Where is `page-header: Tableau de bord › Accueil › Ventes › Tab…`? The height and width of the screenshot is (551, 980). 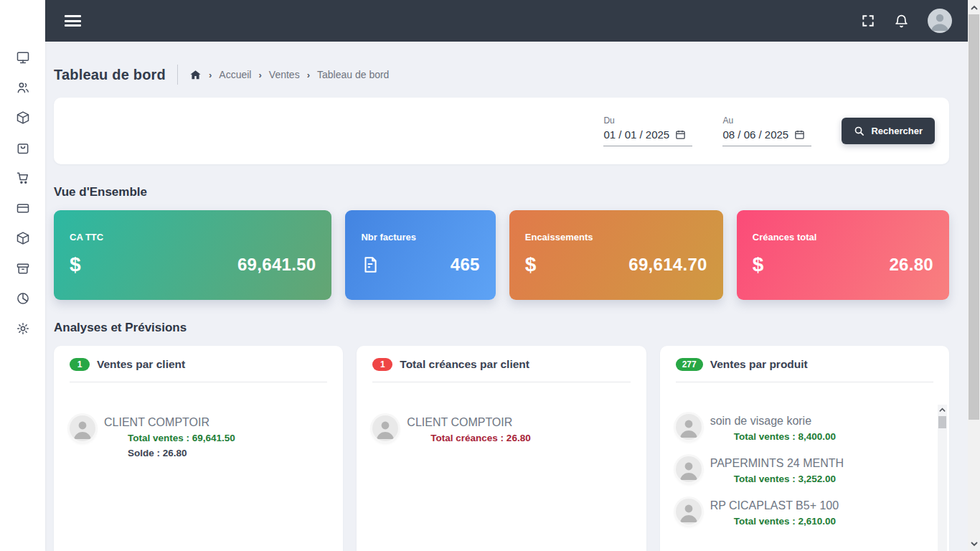 page-header: Tableau de bord › Accueil › Ventes › Tab… is located at coordinates (501, 75).